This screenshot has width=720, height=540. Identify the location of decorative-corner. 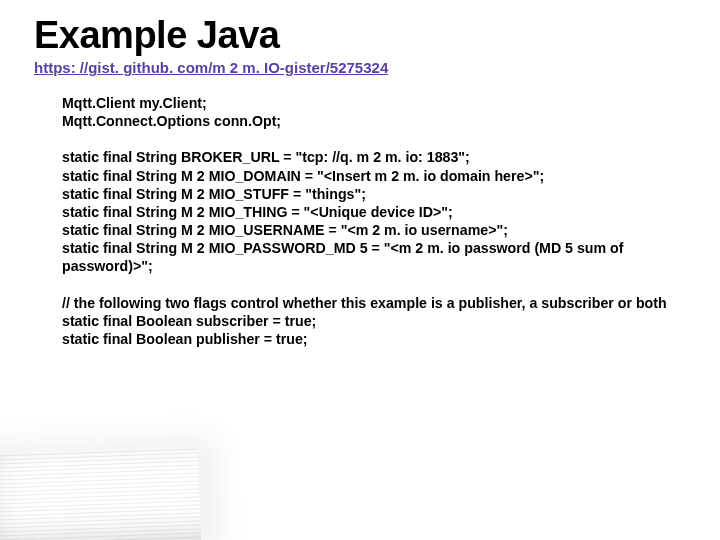
(101, 492).